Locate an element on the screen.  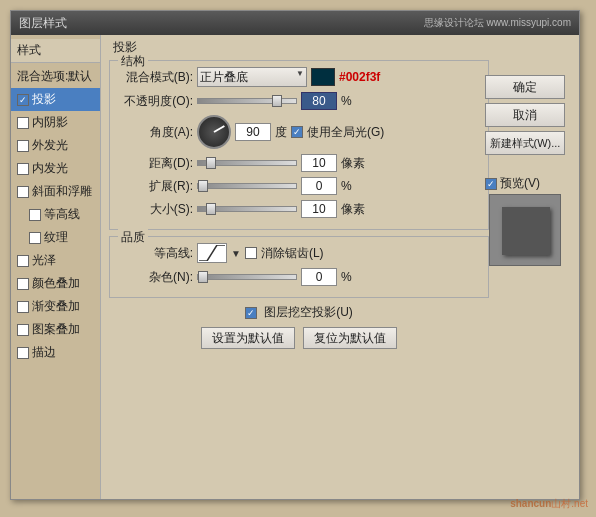
checkbox-outer-glow is located at coordinates (23, 146).